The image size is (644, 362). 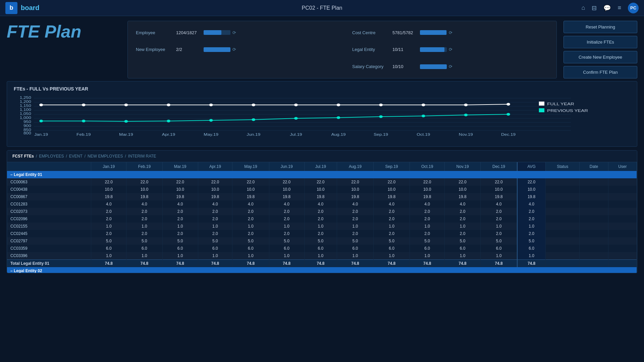 I want to click on col-dec: Dec.19, so click(x=499, y=167).